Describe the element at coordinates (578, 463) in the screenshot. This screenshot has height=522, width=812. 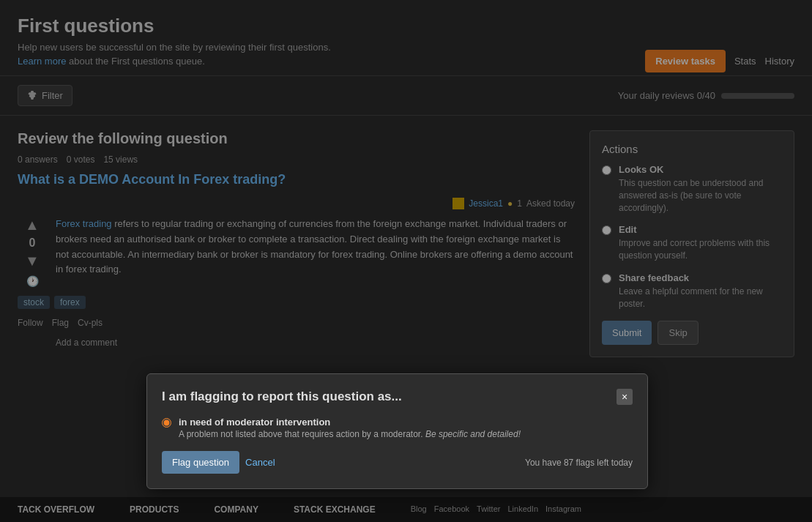
I see `flags-left: You have 87 flags left today` at that location.